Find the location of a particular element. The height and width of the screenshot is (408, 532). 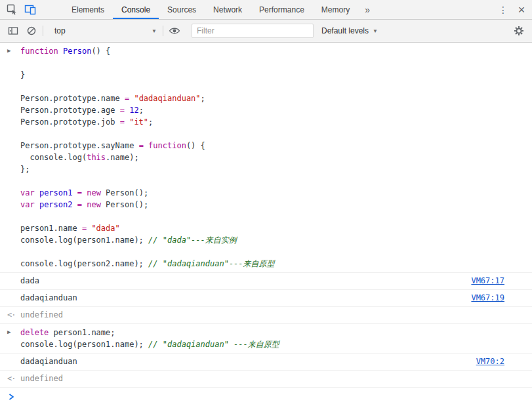

console-filter-input is located at coordinates (253, 31).